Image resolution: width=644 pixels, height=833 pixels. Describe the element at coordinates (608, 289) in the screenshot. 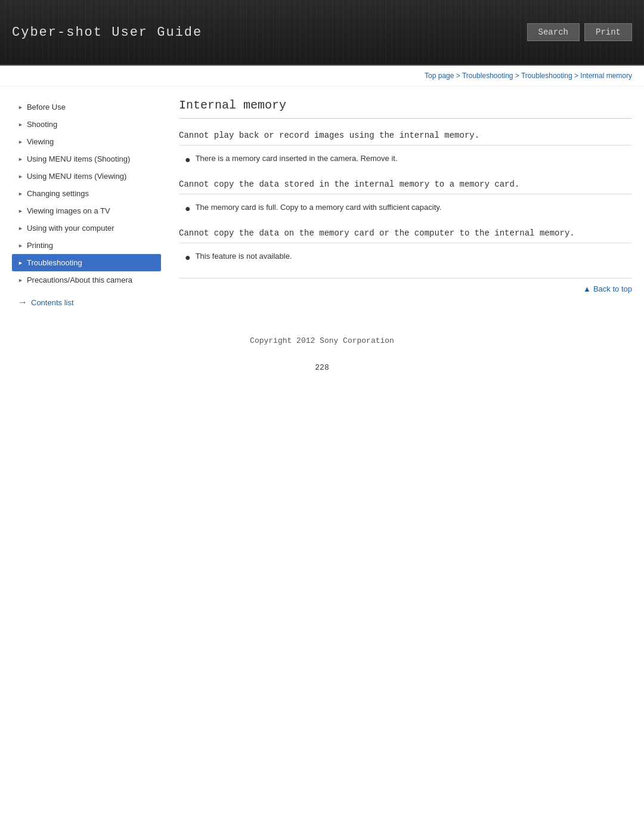

I see `back-to-top-link: ▲ Back to top` at that location.